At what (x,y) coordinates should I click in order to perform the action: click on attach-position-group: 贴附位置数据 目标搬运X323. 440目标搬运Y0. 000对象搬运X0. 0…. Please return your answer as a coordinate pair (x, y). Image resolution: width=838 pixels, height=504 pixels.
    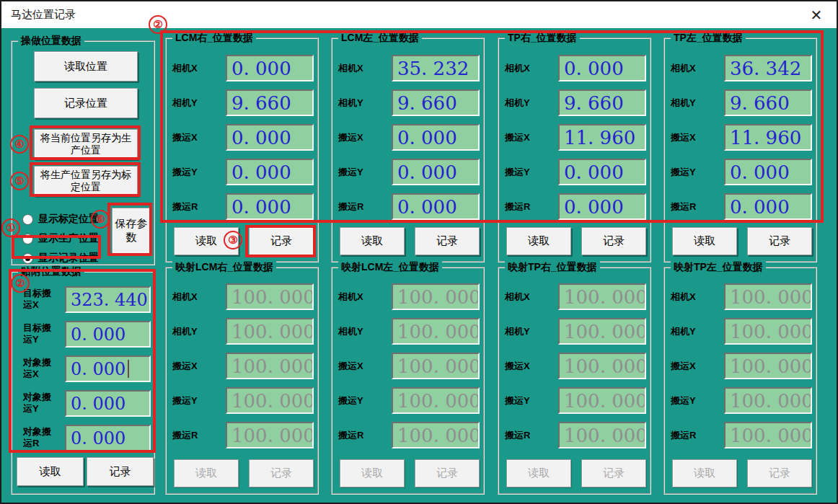
    Looking at the image, I should click on (83, 383).